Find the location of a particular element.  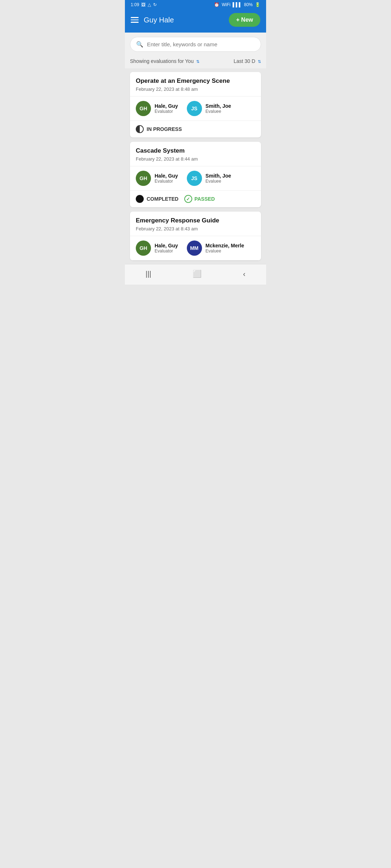

filter-row: Showing evaluations for You ⇅ Last 30 D … is located at coordinates (196, 62).